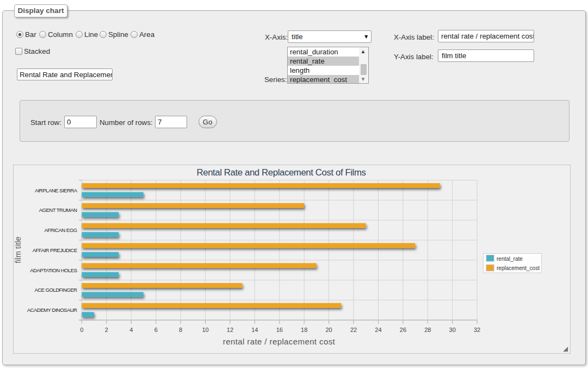 The height and width of the screenshot is (370, 588). Describe the element at coordinates (82, 330) in the screenshot. I see `svg-text: 0` at that location.